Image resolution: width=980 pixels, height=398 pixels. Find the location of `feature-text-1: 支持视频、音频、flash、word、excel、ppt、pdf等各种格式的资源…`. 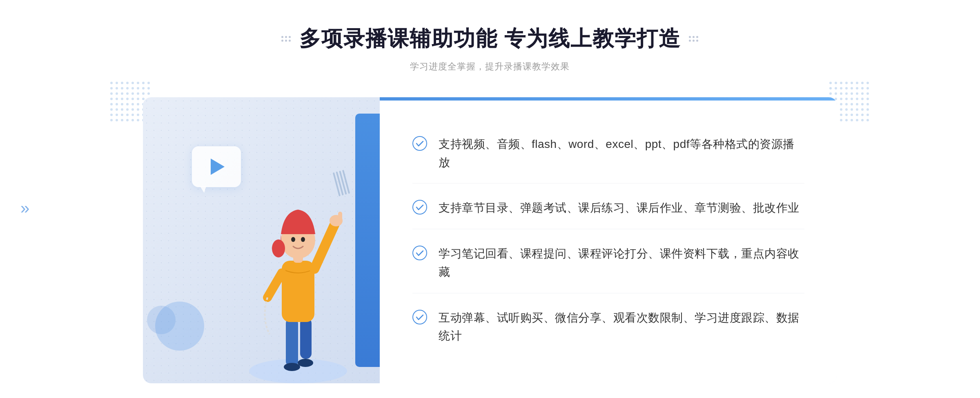

feature-text-1: 支持视频、音频、flash、word、excel、ppt、pdf等各种格式的资源… is located at coordinates (621, 154).